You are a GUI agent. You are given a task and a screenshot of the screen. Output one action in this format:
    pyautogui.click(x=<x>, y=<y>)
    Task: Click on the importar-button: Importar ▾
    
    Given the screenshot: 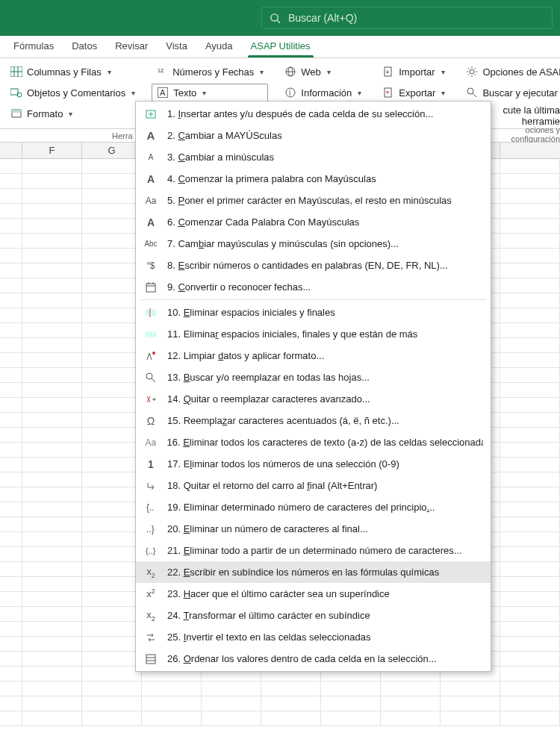 What is the action you would take?
    pyautogui.click(x=414, y=72)
    